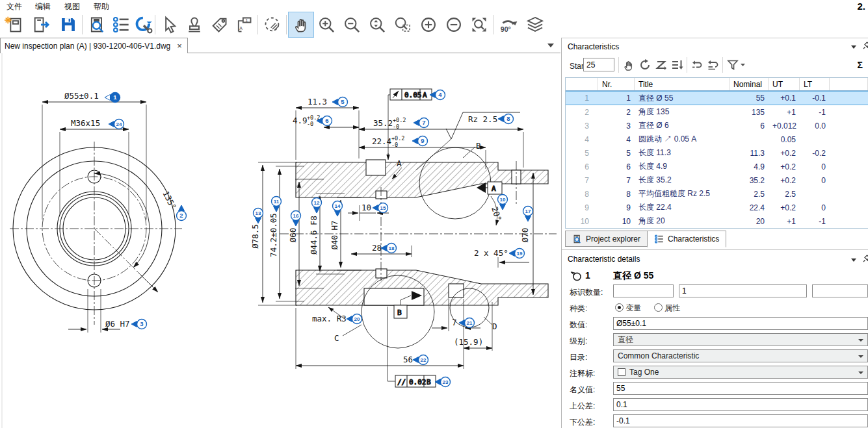  What do you see at coordinates (43, 6) in the screenshot?
I see `menu-edit: 编辑` at bounding box center [43, 6].